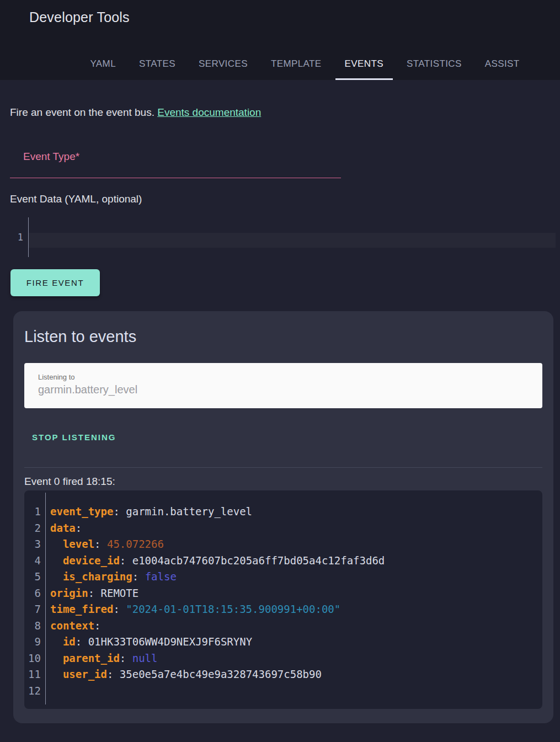 The image size is (560, 742). Describe the element at coordinates (284, 337) in the screenshot. I see `listen-title: Listen to events` at that location.